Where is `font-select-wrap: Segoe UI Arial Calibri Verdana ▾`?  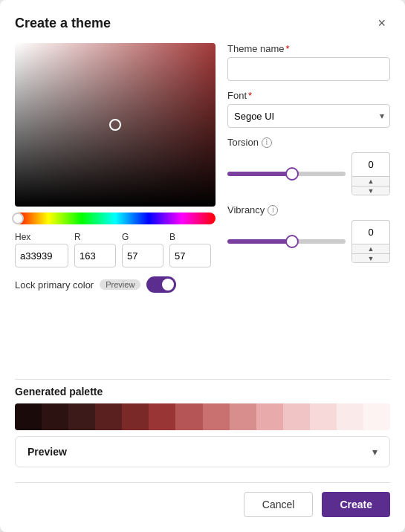
font-select-wrap: Segoe UI Arial Calibri Verdana ▾ is located at coordinates (309, 116).